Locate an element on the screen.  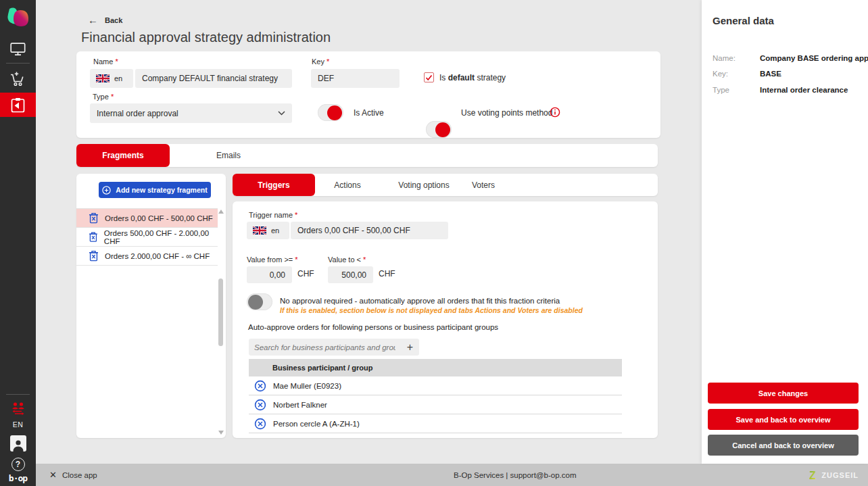
fragment-list-item: Orders 500,00 CHF - 2.000,00 CHF is located at coordinates (147, 237).